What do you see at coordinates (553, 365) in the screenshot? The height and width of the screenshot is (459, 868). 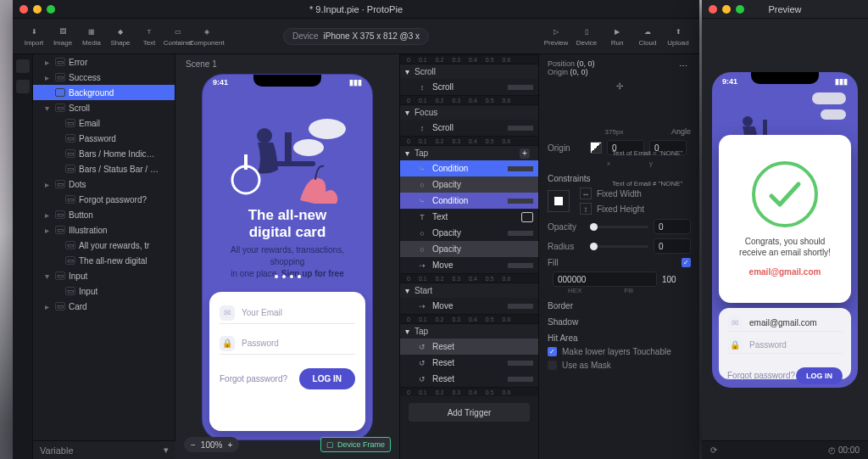 I see `mask-check: ✓` at bounding box center [553, 365].